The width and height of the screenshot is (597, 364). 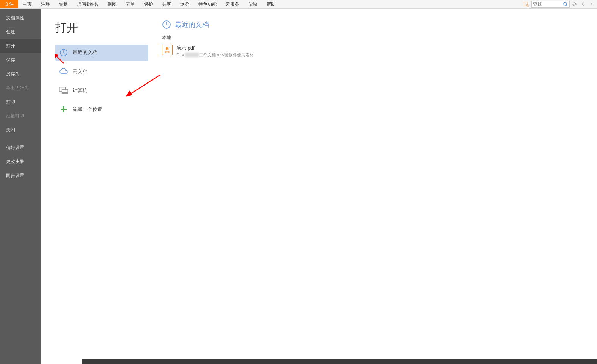 What do you see at coordinates (20, 162) in the screenshot?
I see `sidebar-item-skin: 更改皮肤` at bounding box center [20, 162].